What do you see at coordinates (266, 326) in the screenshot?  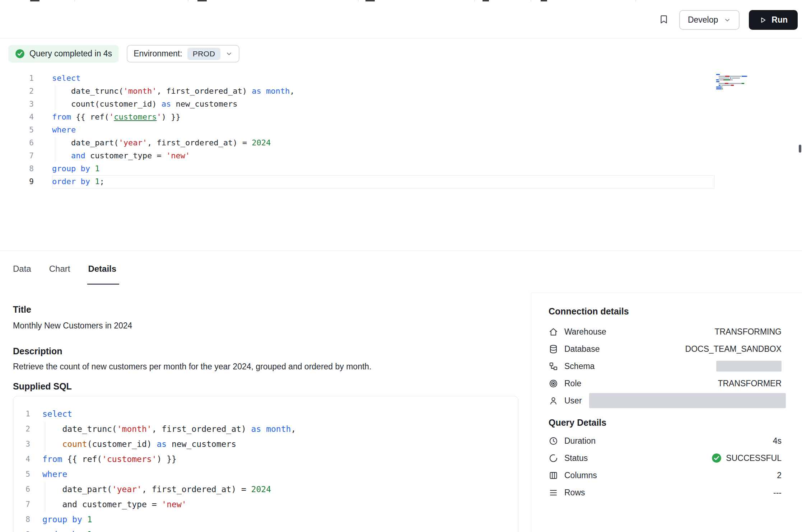 I see `title-value: Monthly New Customers in 2024` at bounding box center [266, 326].